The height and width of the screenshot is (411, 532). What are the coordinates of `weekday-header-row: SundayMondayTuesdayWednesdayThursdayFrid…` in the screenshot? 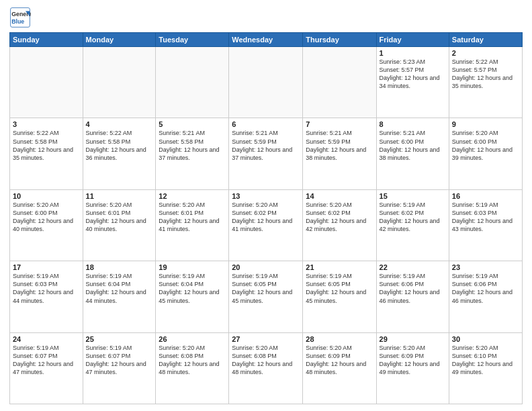 It's located at (266, 40).